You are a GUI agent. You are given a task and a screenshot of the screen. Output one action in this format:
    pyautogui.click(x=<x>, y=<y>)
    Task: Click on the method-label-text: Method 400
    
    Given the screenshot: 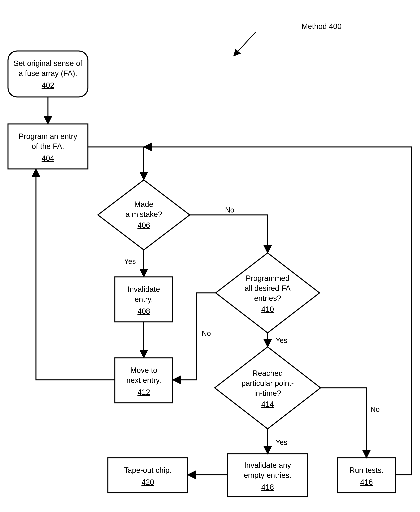 What is the action you would take?
    pyautogui.click(x=322, y=26)
    